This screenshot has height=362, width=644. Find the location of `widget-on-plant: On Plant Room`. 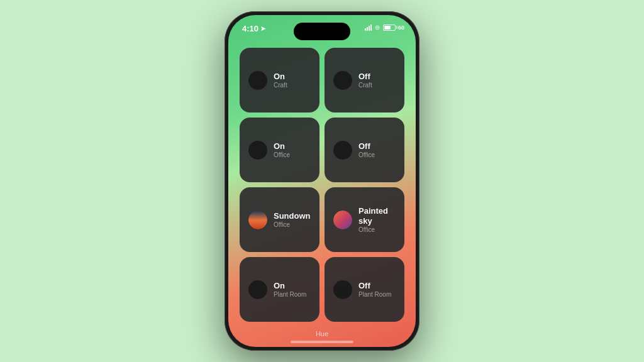

widget-on-plant: On Plant Room is located at coordinates (279, 289).